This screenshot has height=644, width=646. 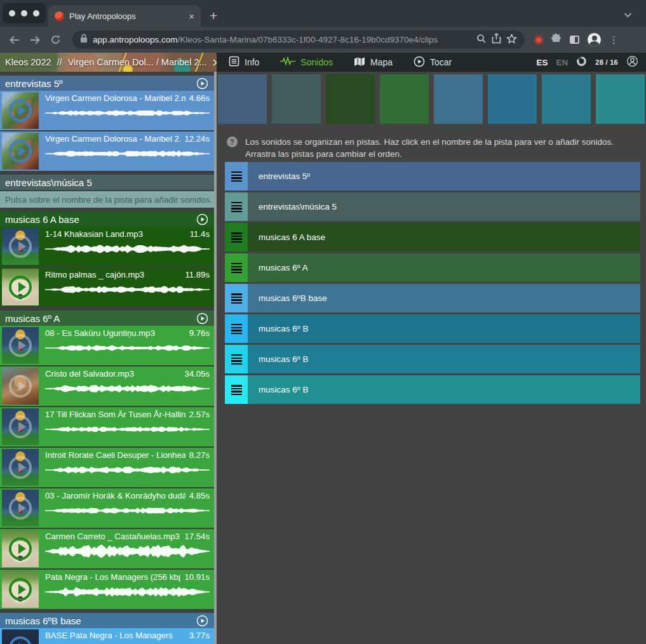 What do you see at coordinates (373, 62) in the screenshot?
I see `tab-mapa: Mapa` at bounding box center [373, 62].